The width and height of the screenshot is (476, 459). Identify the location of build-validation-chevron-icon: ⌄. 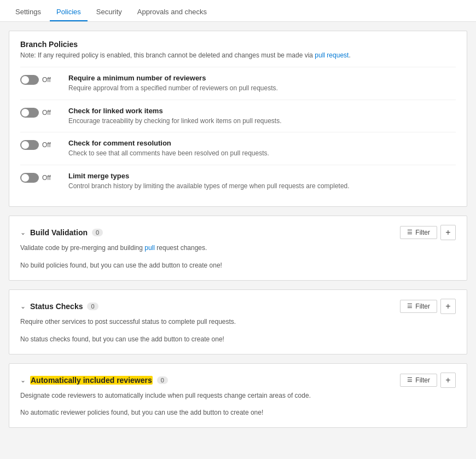
(23, 233).